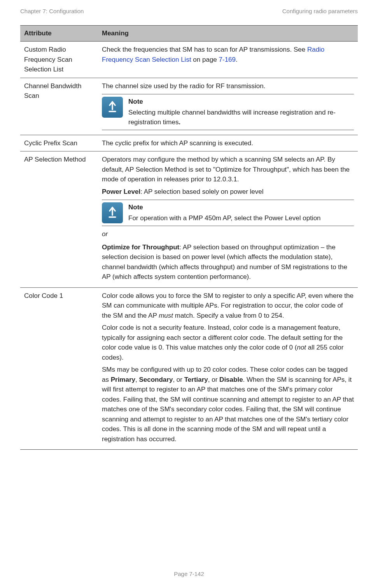 This screenshot has width=378, height=588. Describe the element at coordinates (59, 106) in the screenshot. I see `attr-cell: Channel Bandwidth Scan` at that location.